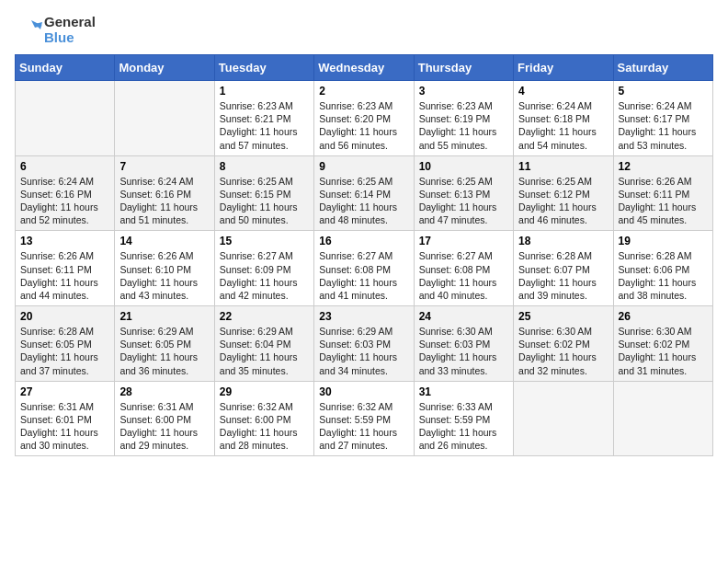  I want to click on day-info: Sunrise: 6:27 AM Sunset: 6:09 PM Dayligh…, so click(265, 276).